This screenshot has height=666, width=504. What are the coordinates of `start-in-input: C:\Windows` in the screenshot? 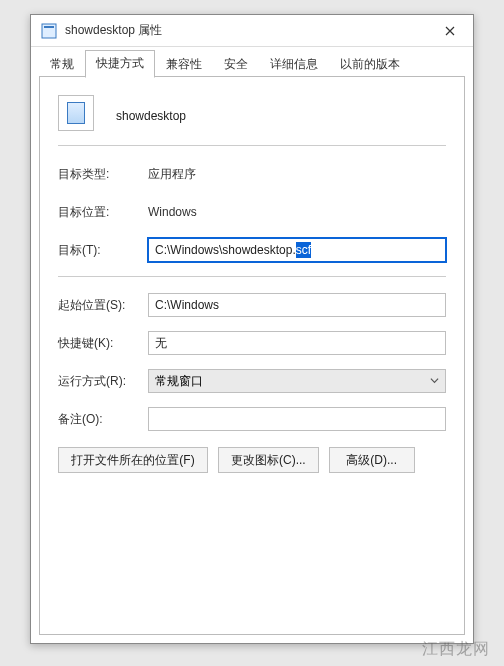 It's located at (297, 305).